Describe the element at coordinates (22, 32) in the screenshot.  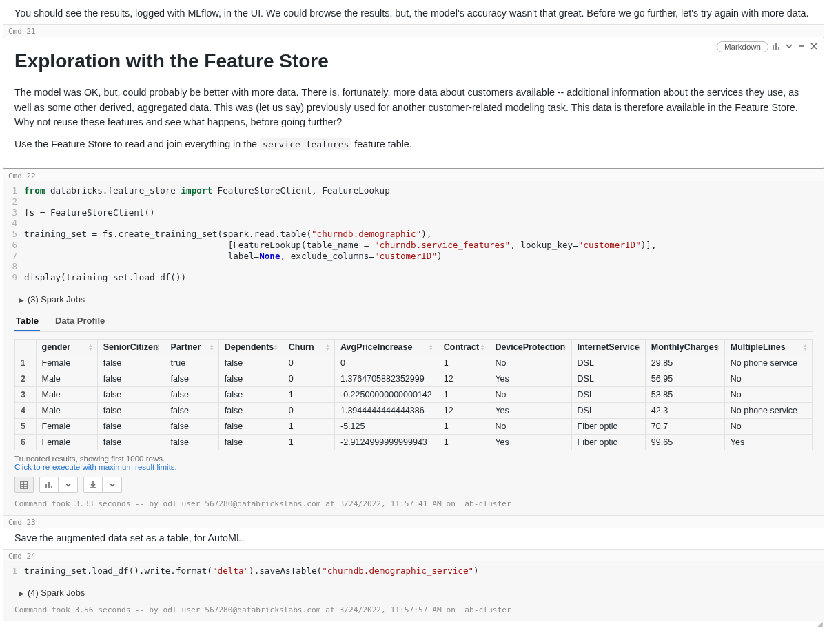
I see `cell-label: Cmd 21` at that location.